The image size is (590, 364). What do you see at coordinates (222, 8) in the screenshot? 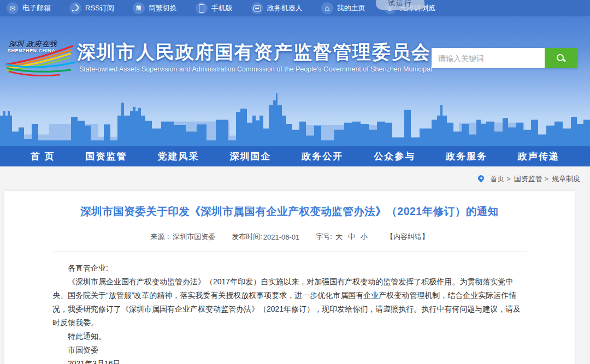
I see `utility-bar-item-label: 手机版` at bounding box center [222, 8].